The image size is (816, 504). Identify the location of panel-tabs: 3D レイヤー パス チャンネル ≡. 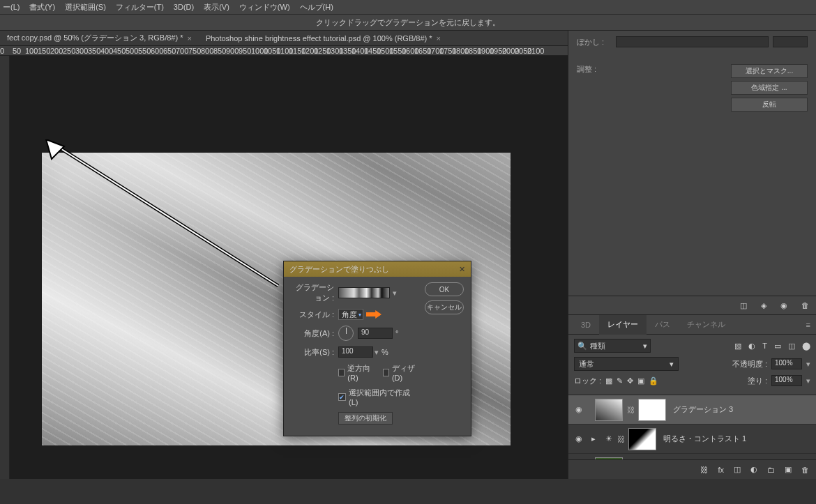
(692, 325).